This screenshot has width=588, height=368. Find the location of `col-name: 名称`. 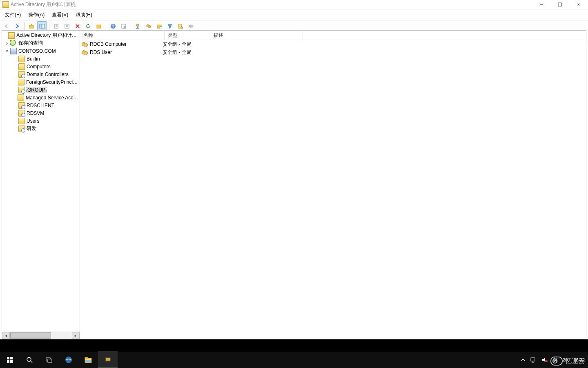

col-name: 名称 is located at coordinates (122, 35).